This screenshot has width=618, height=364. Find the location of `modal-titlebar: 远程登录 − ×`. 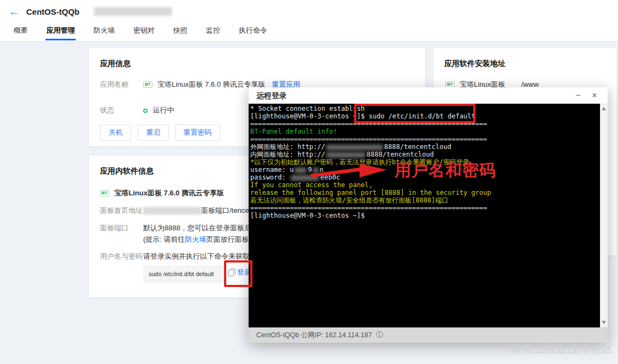

modal-titlebar: 远程登录 − × is located at coordinates (428, 96).